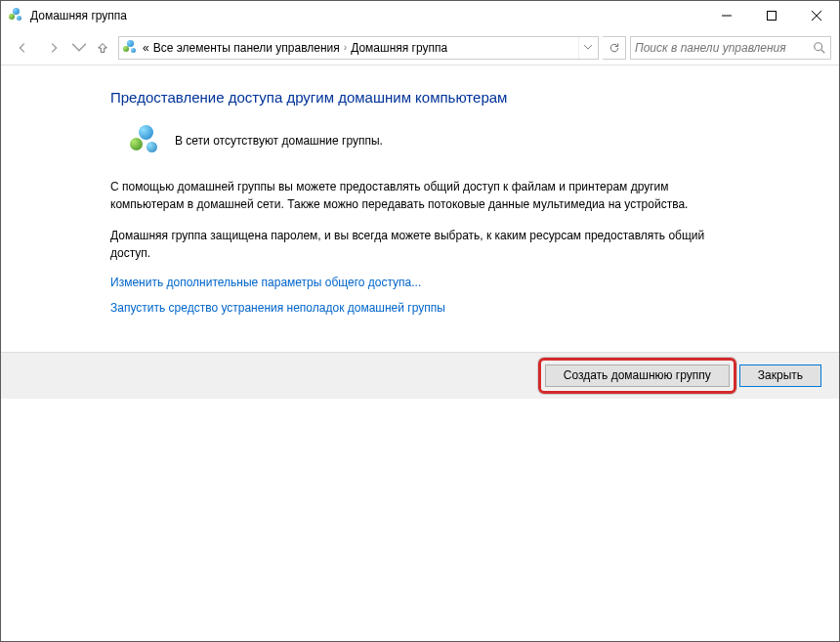 The height and width of the screenshot is (642, 840). What do you see at coordinates (418, 244) in the screenshot?
I see `description-2: Домашняя группа защищена паролем, и вы в…` at bounding box center [418, 244].